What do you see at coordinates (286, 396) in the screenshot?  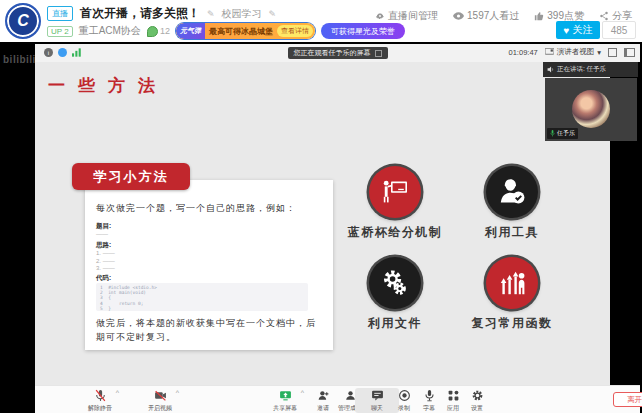 I see `share-screen-icon` at bounding box center [286, 396].